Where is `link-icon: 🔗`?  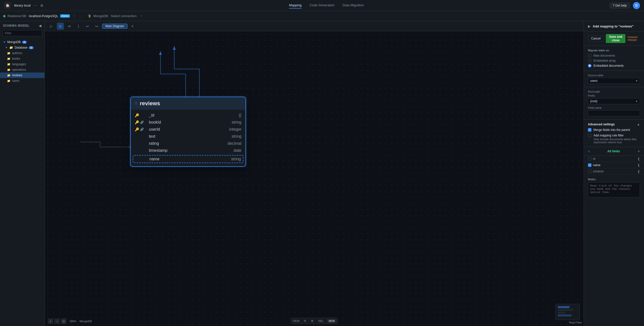 link-icon: 🔗 is located at coordinates (142, 129).